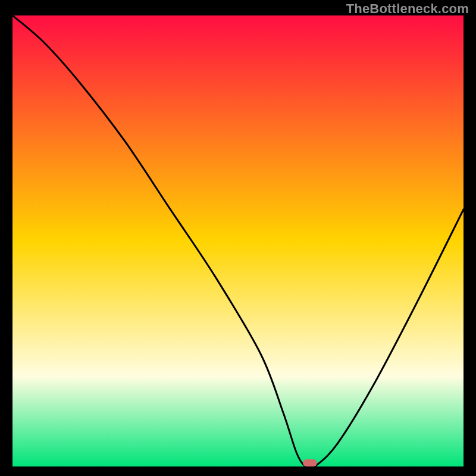 This screenshot has width=476, height=476. I want to click on optimal-marker, so click(310, 463).